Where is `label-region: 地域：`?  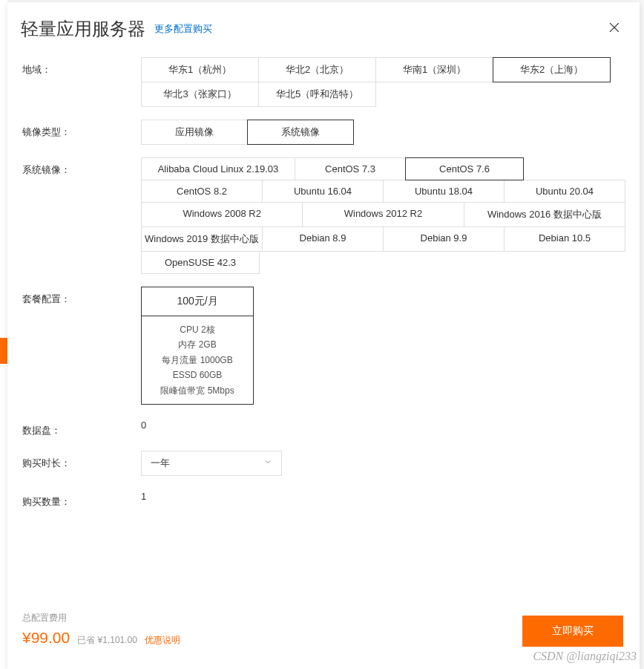
label-region: 地域： is located at coordinates (82, 67).